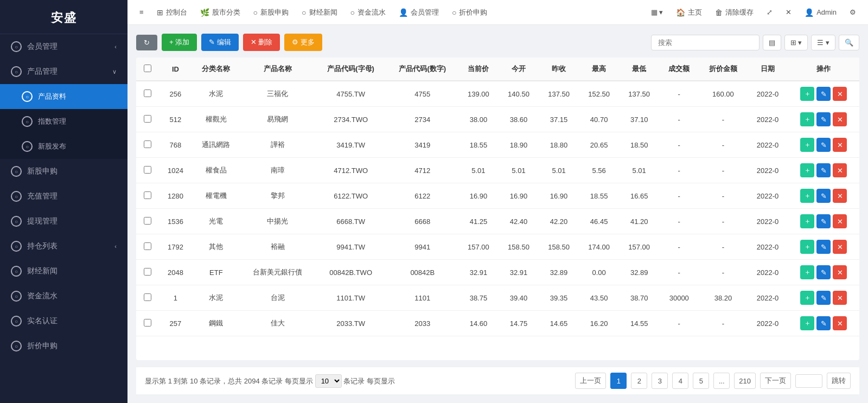  What do you see at coordinates (796, 42) in the screenshot?
I see `grid-view-btn: ⊞ ▾` at bounding box center [796, 42].